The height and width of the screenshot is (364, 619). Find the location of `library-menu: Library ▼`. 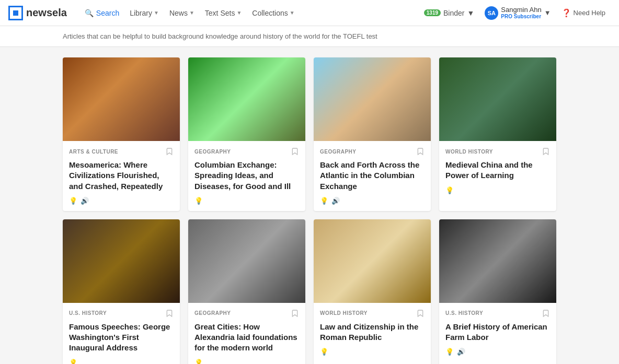

library-menu: Library ▼ is located at coordinates (144, 13).